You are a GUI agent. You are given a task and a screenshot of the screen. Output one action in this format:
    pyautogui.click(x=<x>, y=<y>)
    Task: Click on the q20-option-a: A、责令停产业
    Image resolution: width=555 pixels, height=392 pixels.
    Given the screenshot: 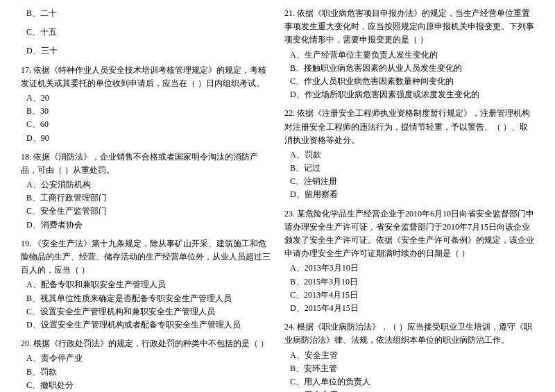 What is the action you would take?
    pyautogui.click(x=146, y=358)
    